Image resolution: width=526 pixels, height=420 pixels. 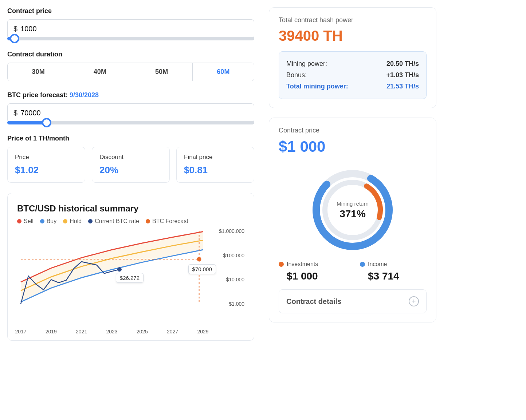 I want to click on price-card: Final price$0.81, so click(x=215, y=165).